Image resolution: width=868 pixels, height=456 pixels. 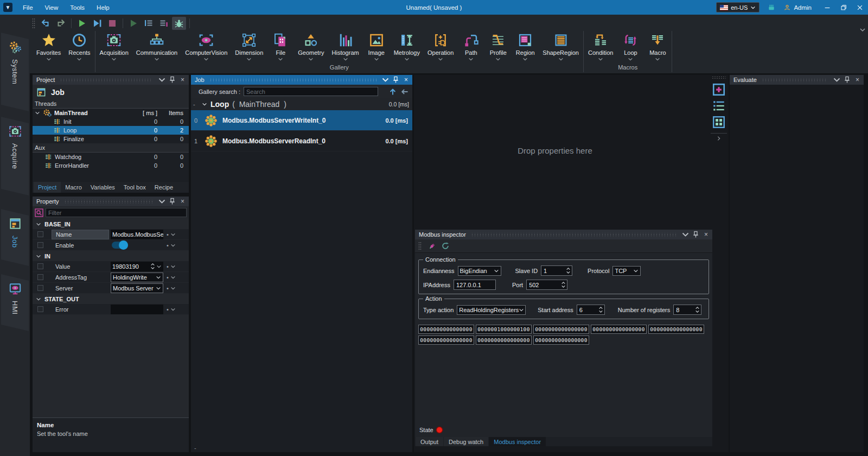 I want to click on gallery-item-file: File, so click(x=280, y=48).